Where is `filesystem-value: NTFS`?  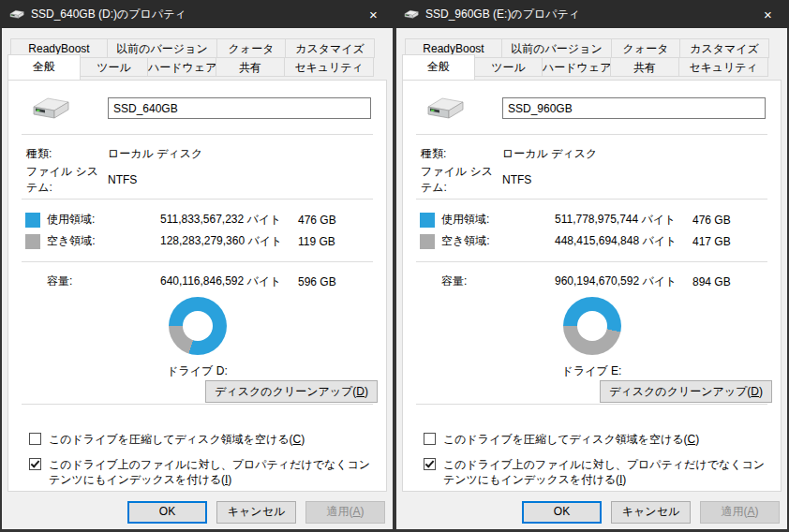
filesystem-value: NTFS is located at coordinates (517, 180).